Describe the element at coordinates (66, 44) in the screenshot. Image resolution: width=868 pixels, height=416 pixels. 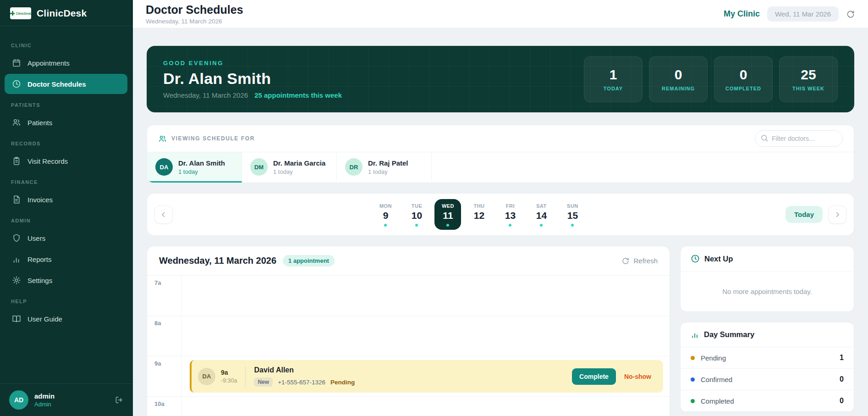
I see `nav-section-clinic: CLINIC` at that location.